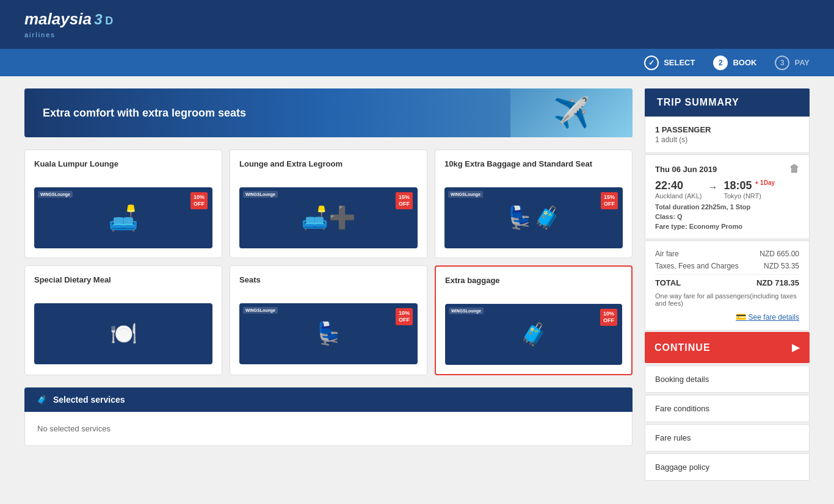 This screenshot has height=504, width=834. Describe the element at coordinates (328, 113) in the screenshot. I see `promo-banner: Extra comfort with extra legroom seats ✈…` at that location.